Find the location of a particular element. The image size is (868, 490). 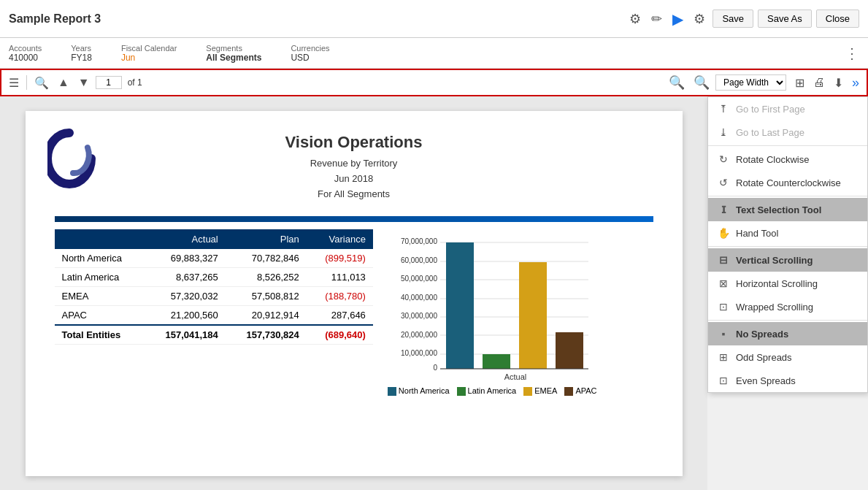

menu-rotate-ccw-label: Rotate Counterclockwise is located at coordinates (788, 183).